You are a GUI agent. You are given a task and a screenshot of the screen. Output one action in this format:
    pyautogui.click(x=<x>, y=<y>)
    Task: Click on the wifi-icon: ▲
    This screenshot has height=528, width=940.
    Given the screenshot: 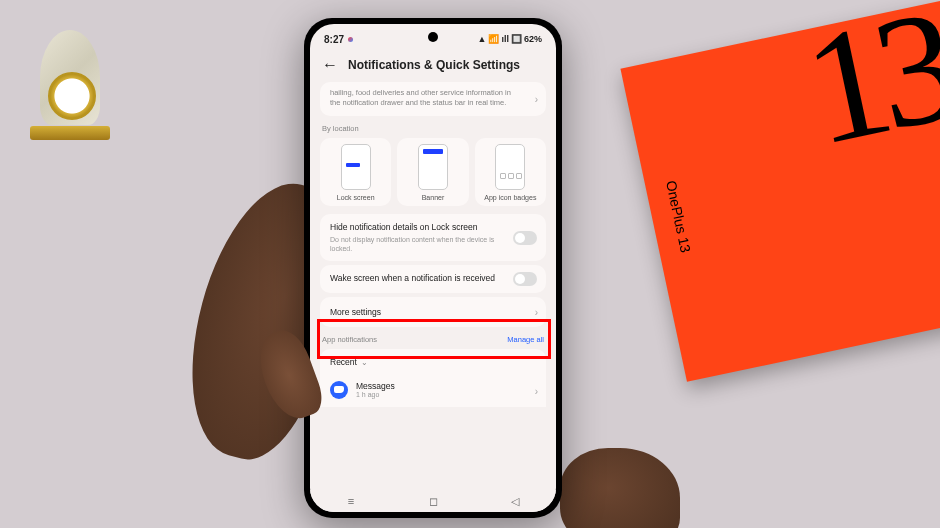 What is the action you would take?
    pyautogui.click(x=482, y=39)
    